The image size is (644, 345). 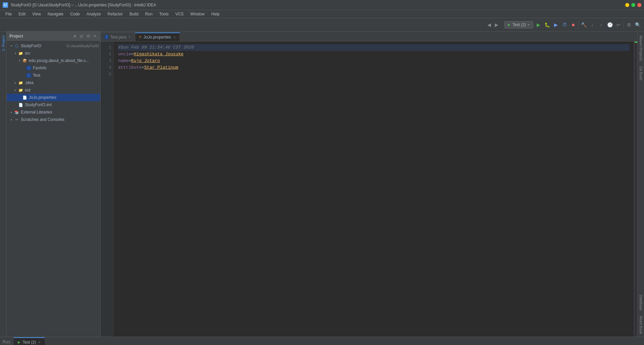 What do you see at coordinates (54, 120) in the screenshot?
I see `tree-item-scratches: ▸ ✏ Scratches and Consoles` at bounding box center [54, 120].